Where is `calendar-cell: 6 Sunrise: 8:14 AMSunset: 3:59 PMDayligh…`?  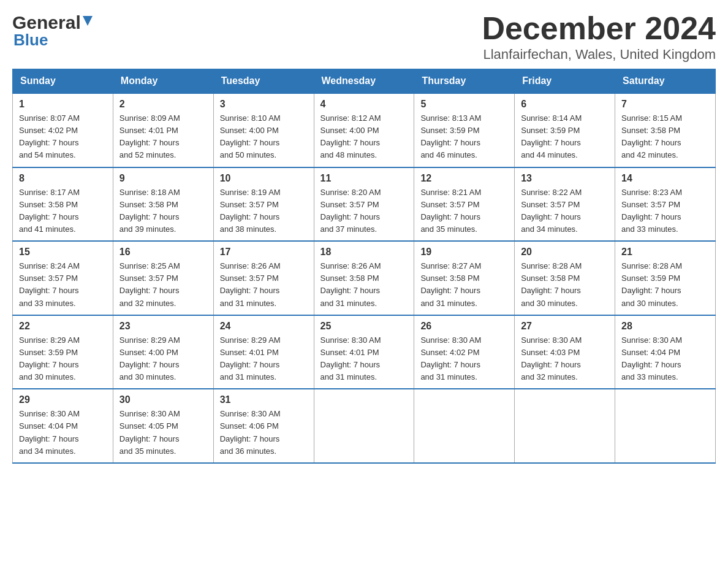 calendar-cell: 6 Sunrise: 8:14 AMSunset: 3:59 PMDayligh… is located at coordinates (565, 130).